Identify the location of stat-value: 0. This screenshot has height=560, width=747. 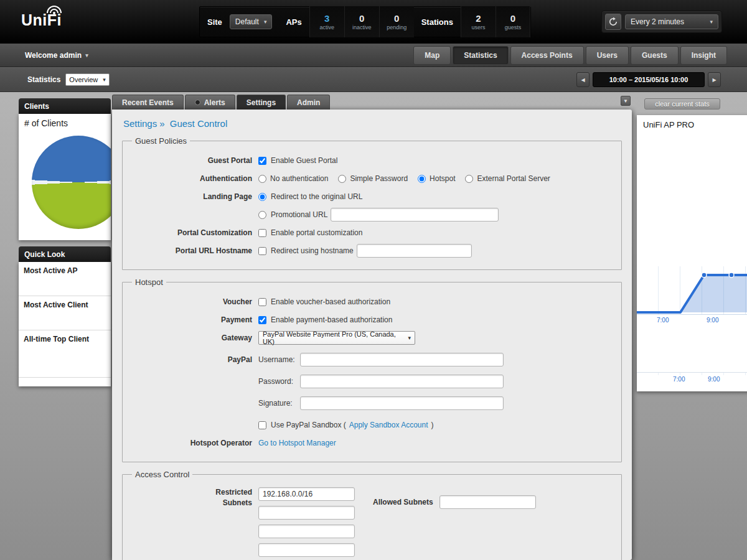
(513, 19).